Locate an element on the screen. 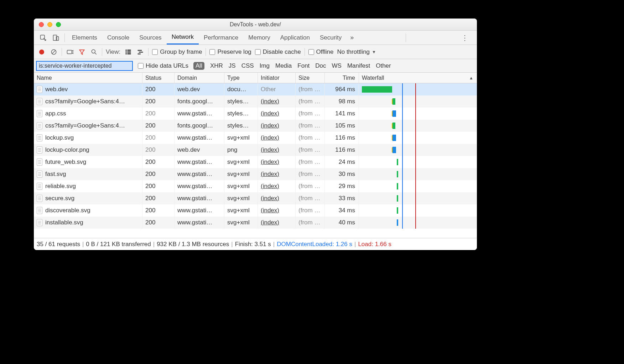  overview-toggle-icon is located at coordinates (140, 52).